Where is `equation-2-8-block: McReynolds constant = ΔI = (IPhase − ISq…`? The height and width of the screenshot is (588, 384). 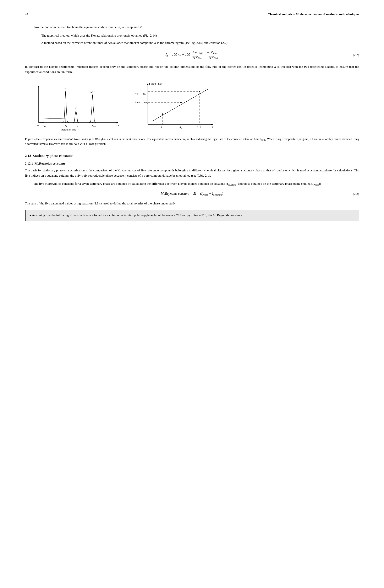 equation-2-8-block: McReynolds constant = ΔI = (IPhase − ISq… is located at coordinates (192, 194).